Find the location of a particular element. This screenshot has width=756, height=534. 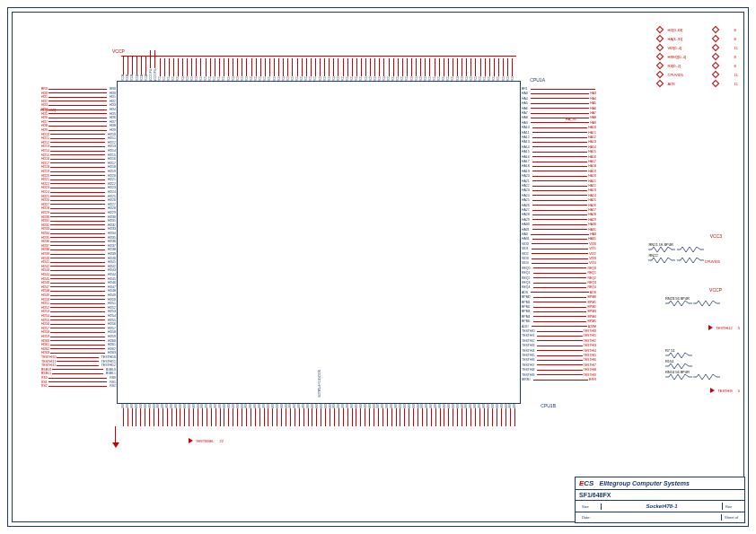

pin-right: HA19HA19 is located at coordinates (558, 171).